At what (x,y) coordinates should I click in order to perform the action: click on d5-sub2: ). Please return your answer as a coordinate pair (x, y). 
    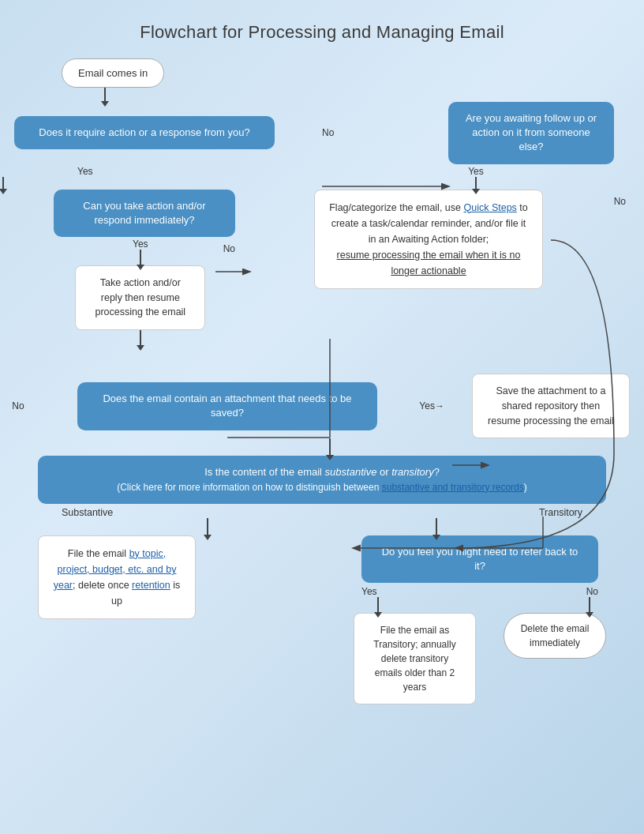
    Looking at the image, I should click on (526, 487).